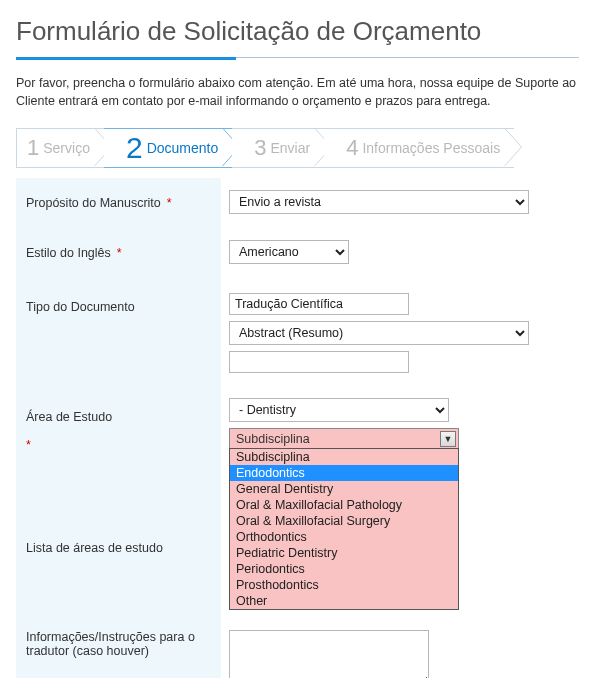  Describe the element at coordinates (69, 417) in the screenshot. I see `label-text: Área de Estudo` at that location.